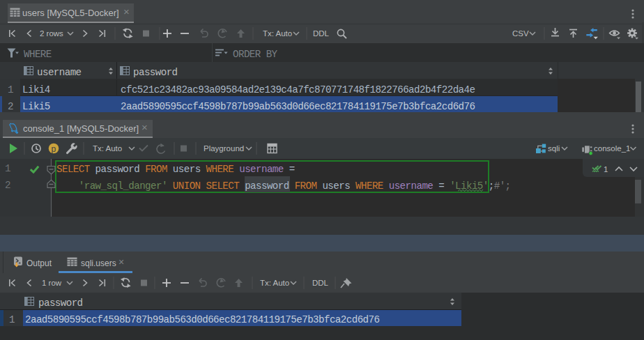 This screenshot has height=340, width=644. Describe the element at coordinates (52, 283) in the screenshot. I see `svg-text: 1 row` at that location.